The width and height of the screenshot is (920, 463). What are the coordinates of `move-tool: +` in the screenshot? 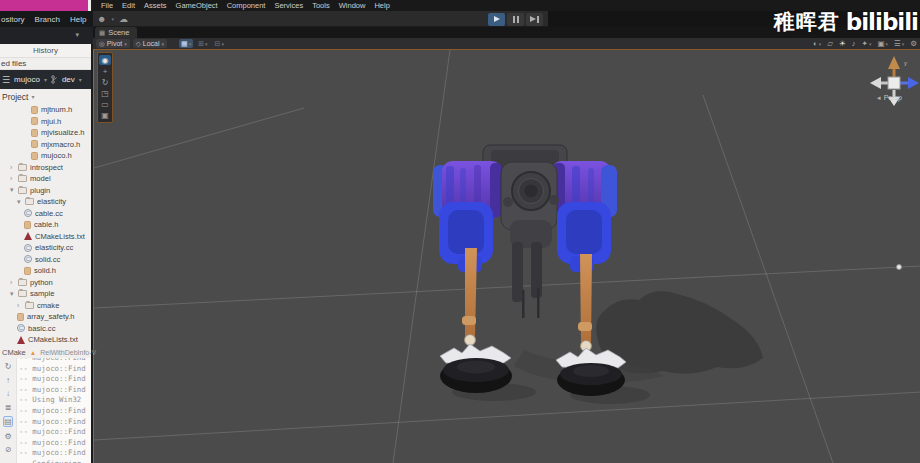 It's located at (105, 71).